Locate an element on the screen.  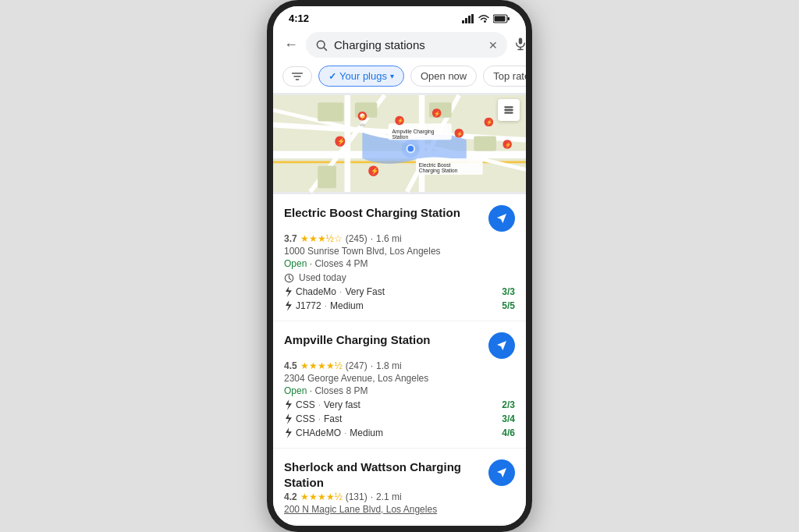
distance-value: 1.6 mi is located at coordinates (389, 239).